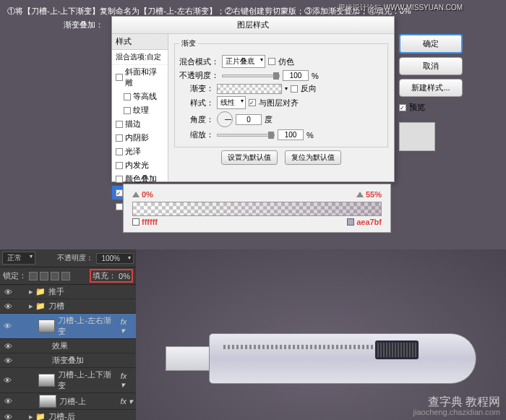 Image resolution: width=506 pixels, height=420 pixels. Describe the element at coordinates (197, 134) in the screenshot. I see `scale-label: 缩放：` at that location.